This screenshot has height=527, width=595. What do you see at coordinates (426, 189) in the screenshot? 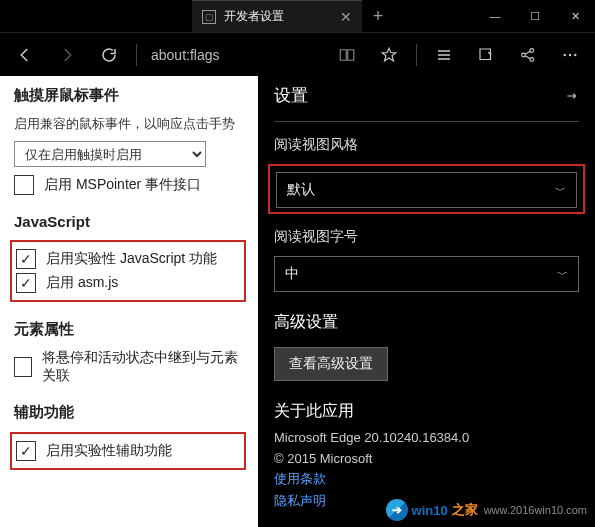
I see `style-highlight: 默认 ﹀` at bounding box center [426, 189].